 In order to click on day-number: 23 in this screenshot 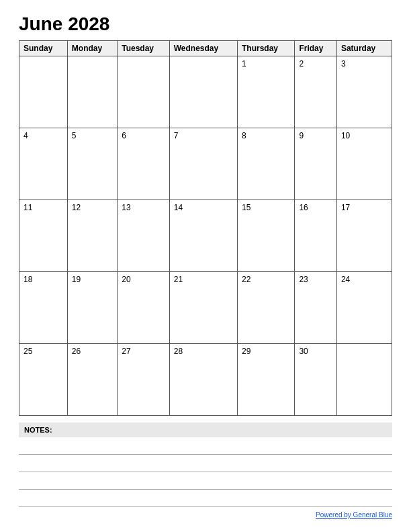, I will do `click(304, 279)`.